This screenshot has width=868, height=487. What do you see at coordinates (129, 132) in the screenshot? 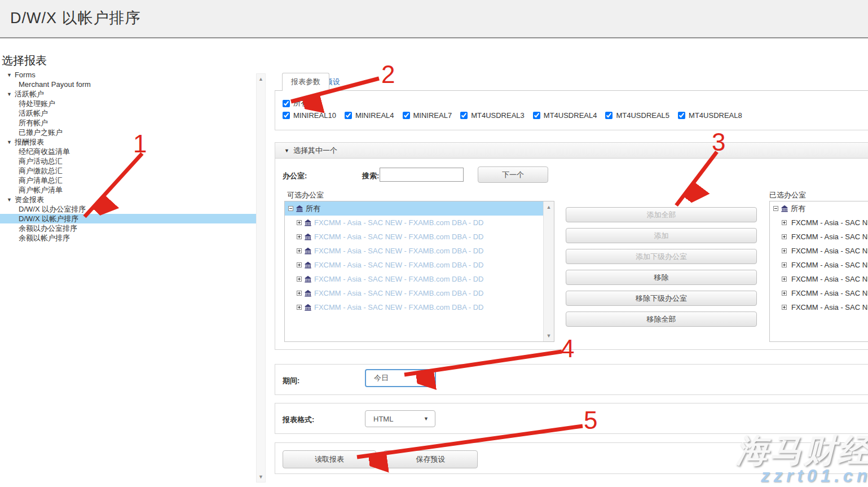
I see `tree-item-closed-accounts: 已撤户之账户` at bounding box center [129, 132].